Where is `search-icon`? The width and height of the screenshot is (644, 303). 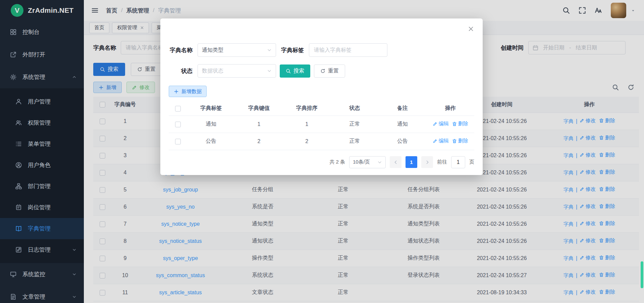
search-icon is located at coordinates (288, 71).